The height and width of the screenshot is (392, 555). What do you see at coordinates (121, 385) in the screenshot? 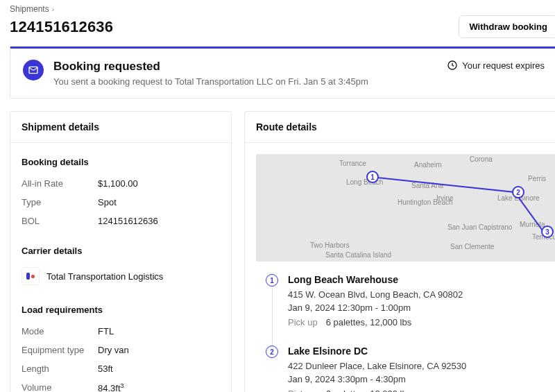
I see `kv-volume: Volume84.3ft3` at bounding box center [121, 385].